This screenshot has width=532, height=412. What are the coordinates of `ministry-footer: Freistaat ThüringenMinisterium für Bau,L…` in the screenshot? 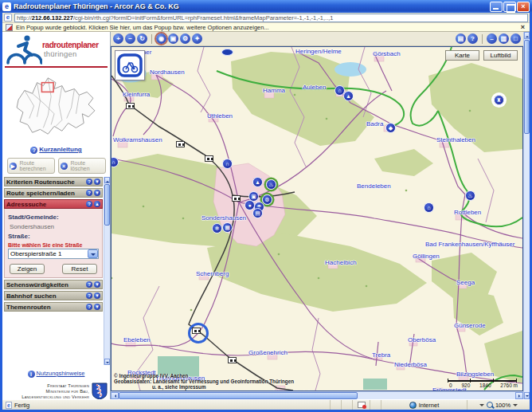 It's located at (65, 390).